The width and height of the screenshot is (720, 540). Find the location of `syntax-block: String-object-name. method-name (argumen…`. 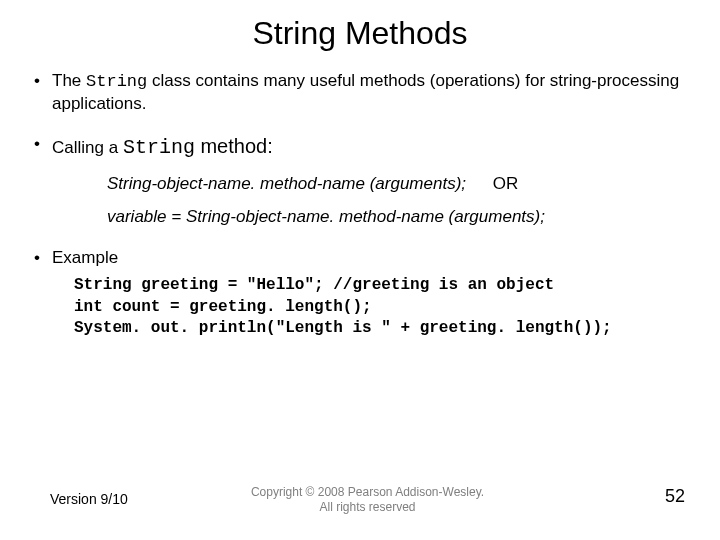

syntax-block: String-object-name. method-name (argumen… is located at coordinates (398, 201).